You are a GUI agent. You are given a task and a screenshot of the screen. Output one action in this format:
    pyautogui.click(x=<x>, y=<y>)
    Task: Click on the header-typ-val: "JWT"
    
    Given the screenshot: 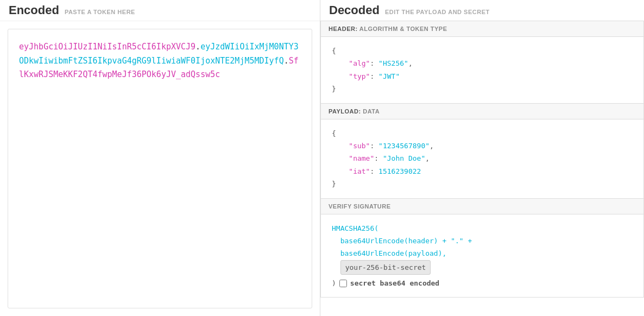 What is the action you would take?
    pyautogui.click(x=389, y=76)
    